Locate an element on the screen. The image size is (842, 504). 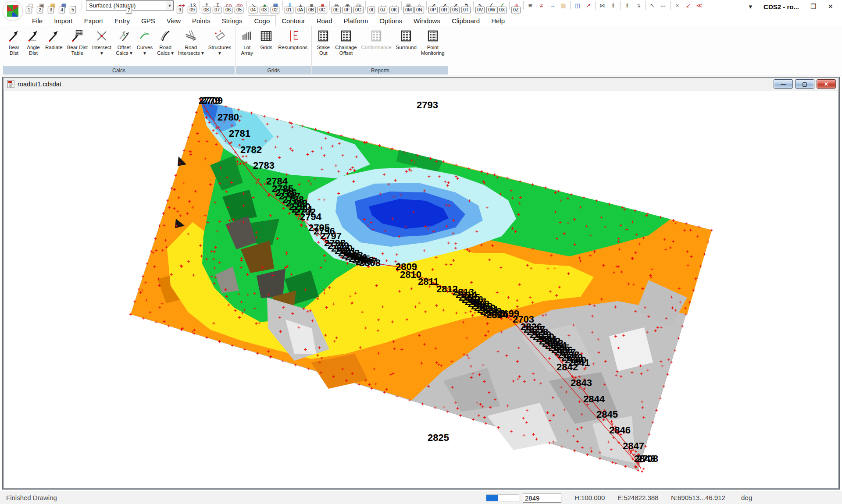
ribbon-button-intersect: Intersect▾ is located at coordinates (102, 46).